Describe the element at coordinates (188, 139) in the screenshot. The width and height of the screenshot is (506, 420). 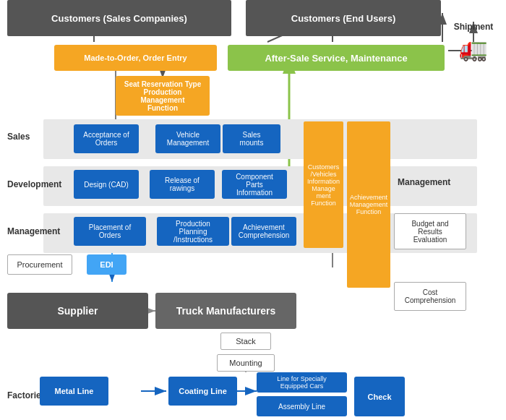
I see `vehicle-mgmt-box: Vehicle Management` at that location.